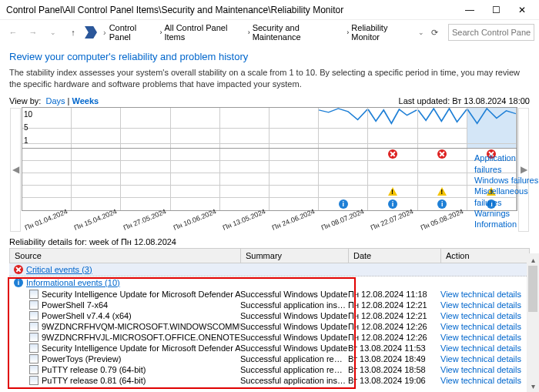  Describe the element at coordinates (13, 32) in the screenshot. I see `back-arrow-icon: ←` at that location.